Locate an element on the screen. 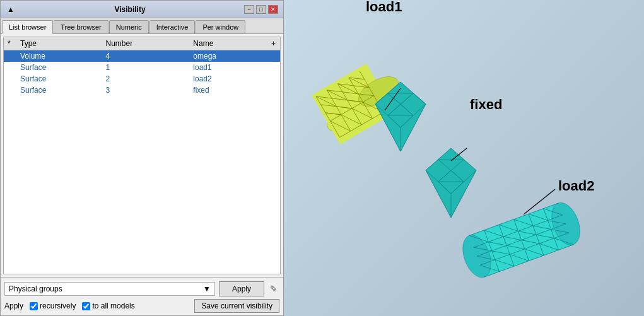 Image resolution: width=644 pixels, height=316 pixels. row-number: 3 is located at coordinates (145, 90).